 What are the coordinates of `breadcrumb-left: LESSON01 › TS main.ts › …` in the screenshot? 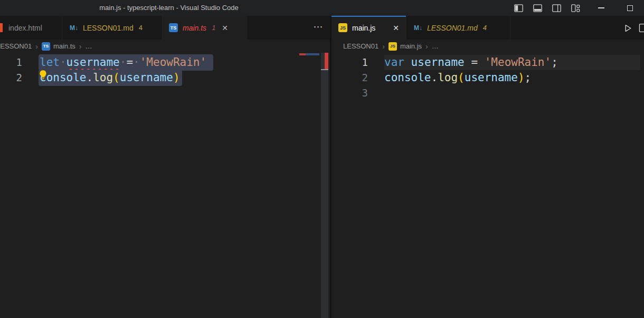 It's located at (163, 46).